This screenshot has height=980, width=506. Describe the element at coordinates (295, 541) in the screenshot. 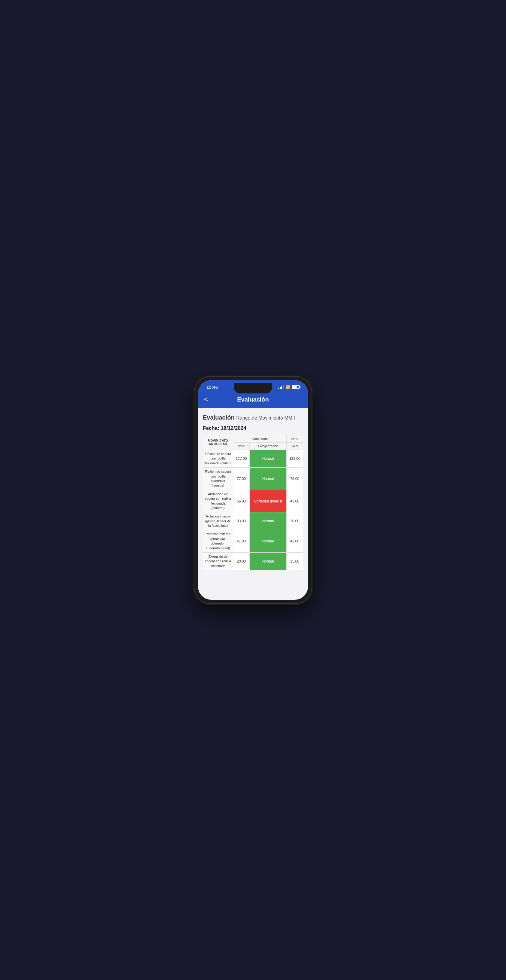

I see `cell-valor-nodom-4: 42.00` at that location.